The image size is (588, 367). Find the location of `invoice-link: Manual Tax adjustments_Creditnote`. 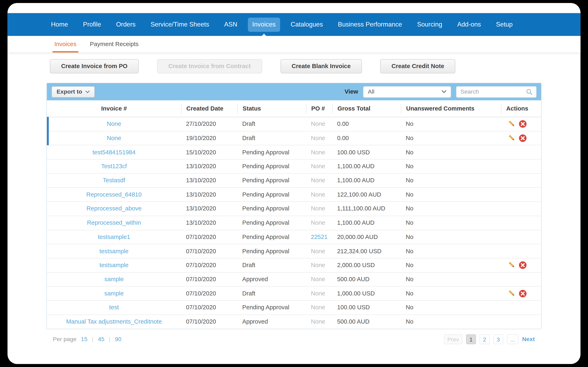

invoice-link: Manual Tax adjustments_Creditnote is located at coordinates (114, 322).